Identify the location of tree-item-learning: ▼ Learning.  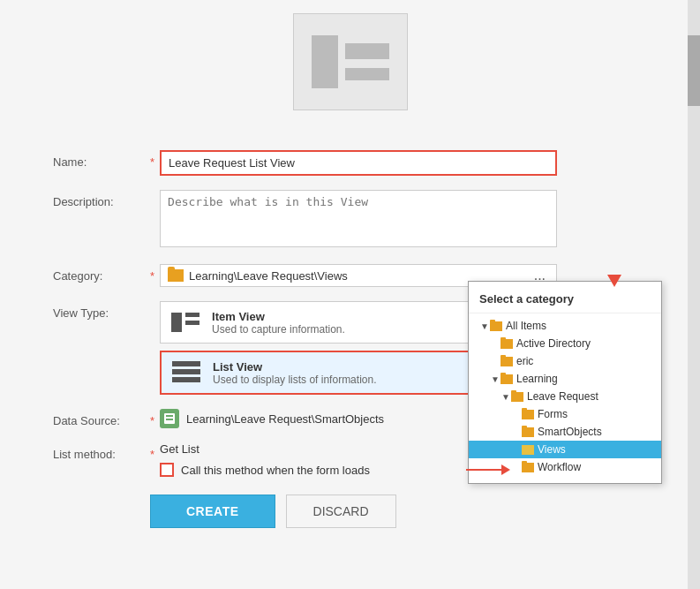
(565, 379).